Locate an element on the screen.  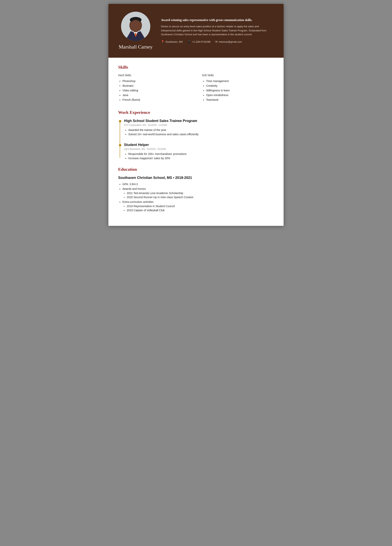
list-item: Responsible for 200+ merchandises' promo… is located at coordinates (201, 154).